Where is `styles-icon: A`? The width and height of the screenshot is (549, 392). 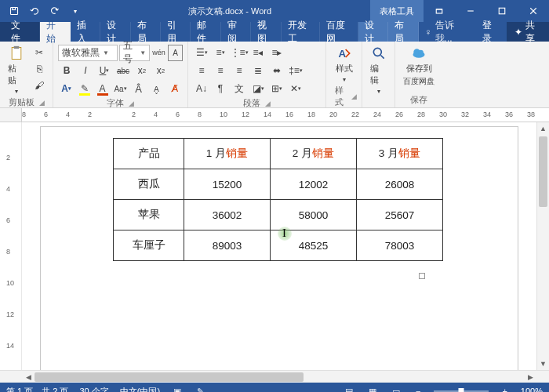 styles-icon: A is located at coordinates (344, 53).